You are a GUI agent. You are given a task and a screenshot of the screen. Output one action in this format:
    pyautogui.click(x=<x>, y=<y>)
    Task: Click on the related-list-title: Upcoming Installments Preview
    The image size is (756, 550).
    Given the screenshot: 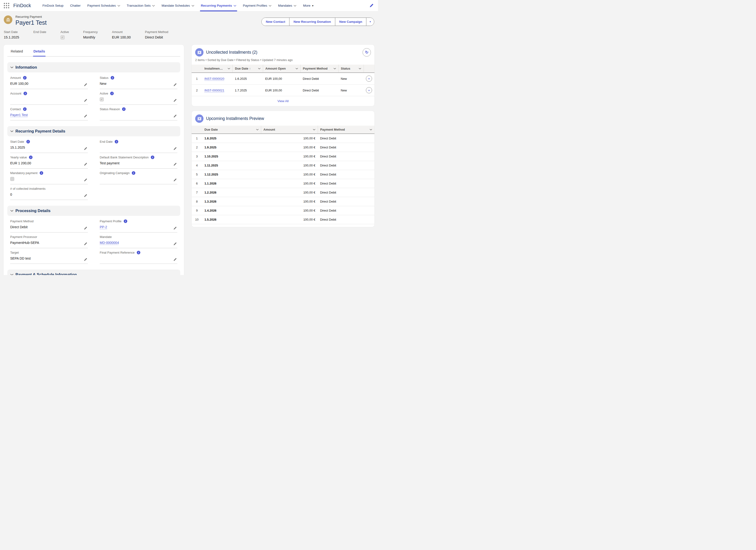 What is the action you would take?
    pyautogui.click(x=235, y=119)
    